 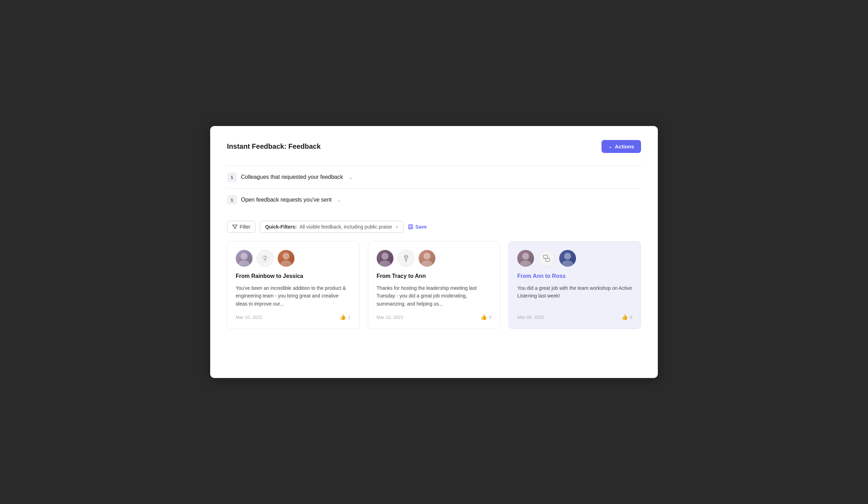 What do you see at coordinates (575, 276) in the screenshot?
I see `card3-from: From Ann to Ross` at bounding box center [575, 276].